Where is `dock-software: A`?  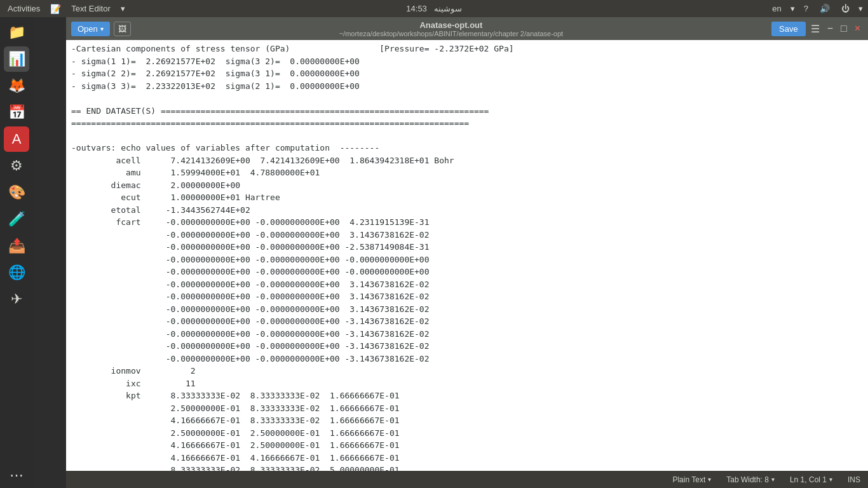 dock-software: A is located at coordinates (17, 139).